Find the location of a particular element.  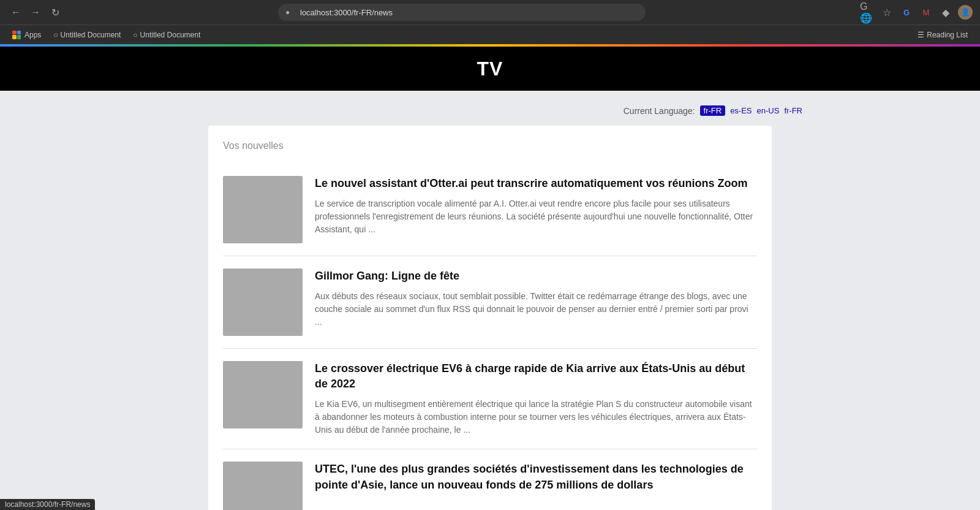

news-content-1: Le nouvel assistant d'Otter.ai peut tran… is located at coordinates (536, 206).